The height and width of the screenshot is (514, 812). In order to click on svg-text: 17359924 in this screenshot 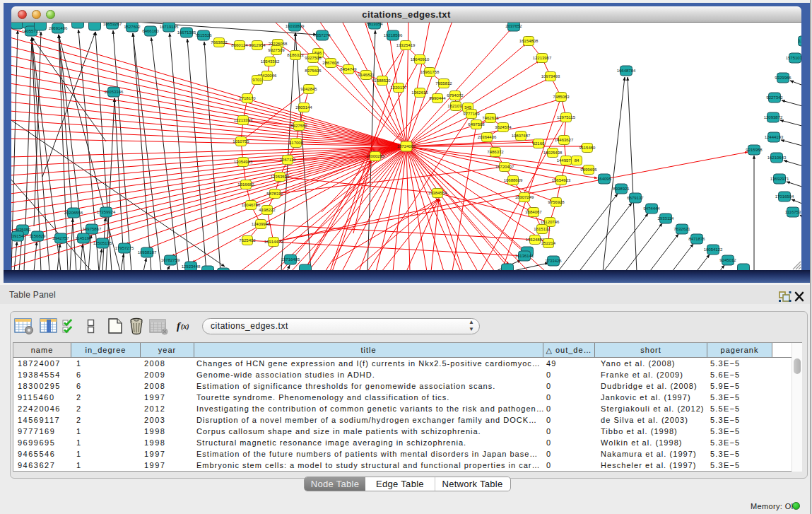, I will do `click(106, 212)`.